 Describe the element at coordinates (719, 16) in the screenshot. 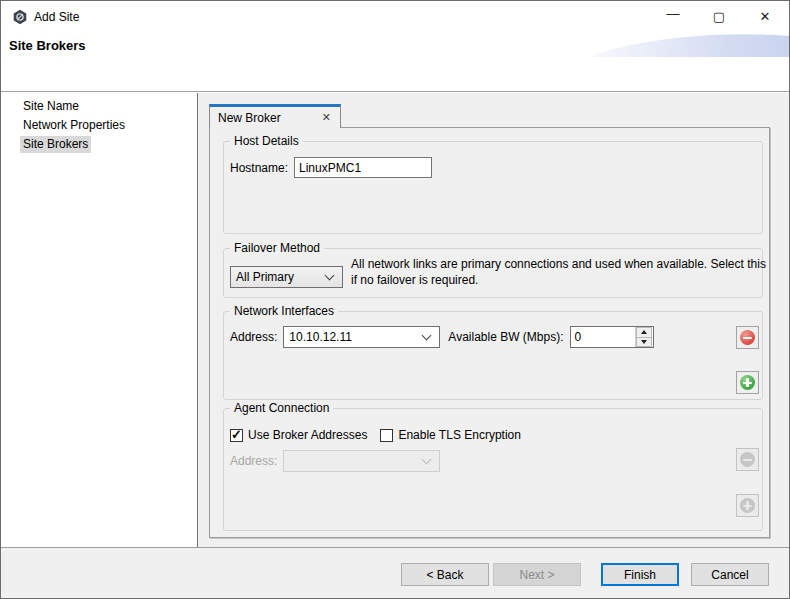

I see `window-controls: — ▢ ✕` at that location.